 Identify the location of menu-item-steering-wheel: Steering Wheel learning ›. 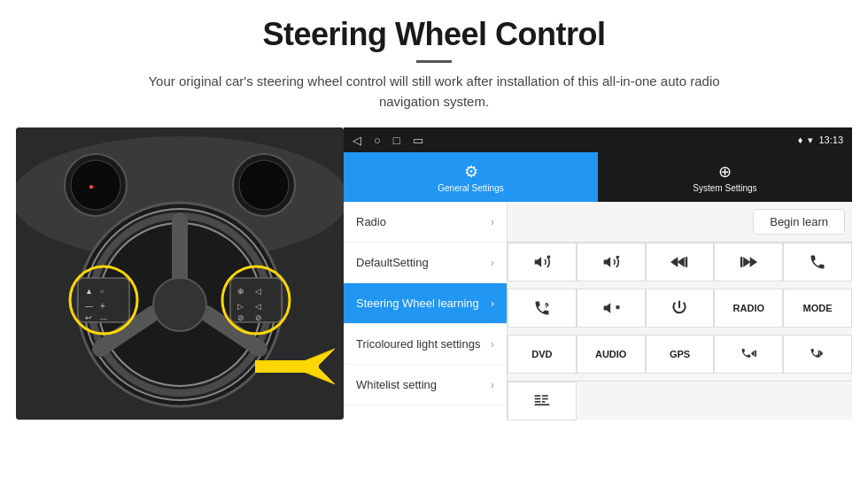
(425, 304).